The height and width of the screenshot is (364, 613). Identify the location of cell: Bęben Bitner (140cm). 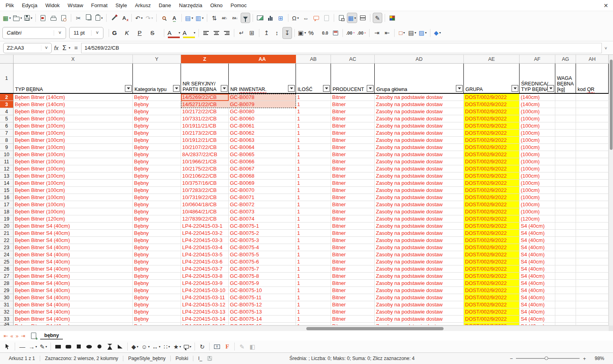
(73, 105).